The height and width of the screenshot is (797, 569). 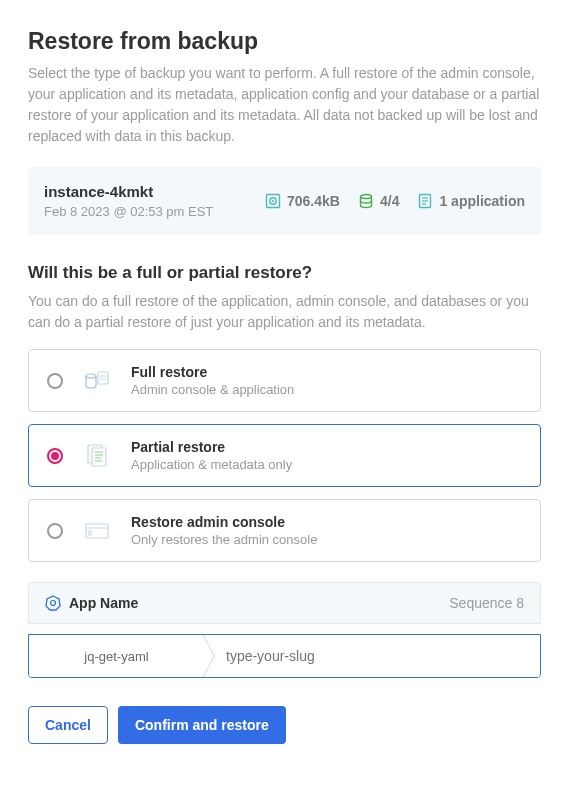 I want to click on sequence-label: Sequence 8, so click(x=486, y=603).